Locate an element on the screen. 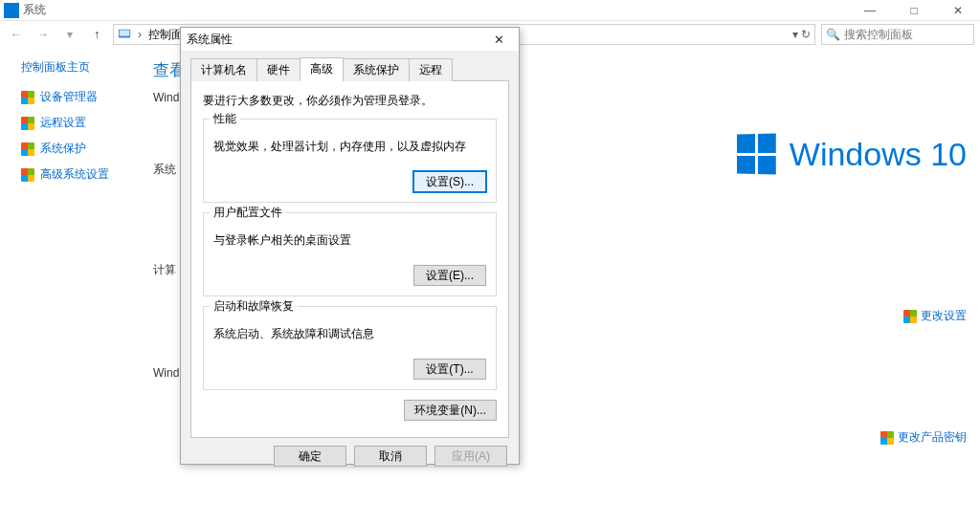 The width and height of the screenshot is (980, 524). change-settings-label: 更改设置 is located at coordinates (944, 316).